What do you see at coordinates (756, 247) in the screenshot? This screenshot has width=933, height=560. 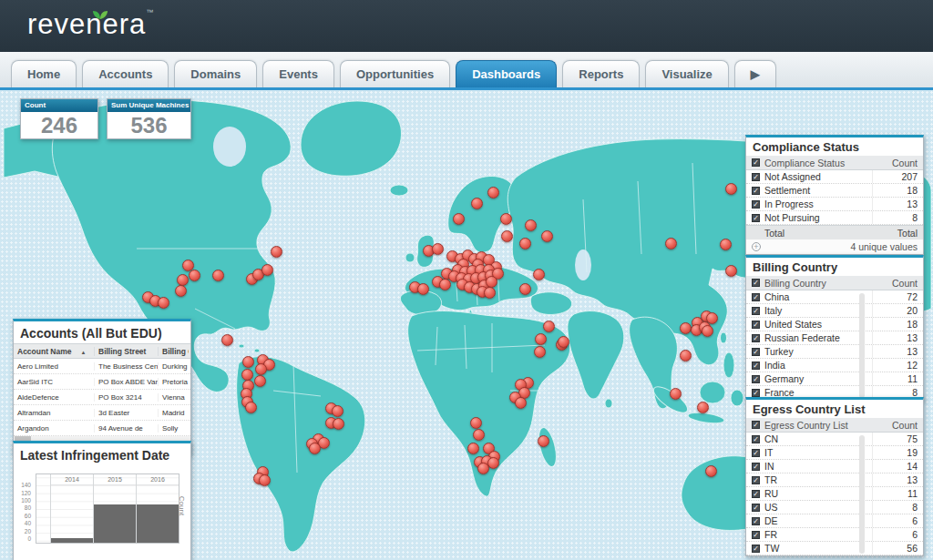 I see `add-icon` at bounding box center [756, 247].